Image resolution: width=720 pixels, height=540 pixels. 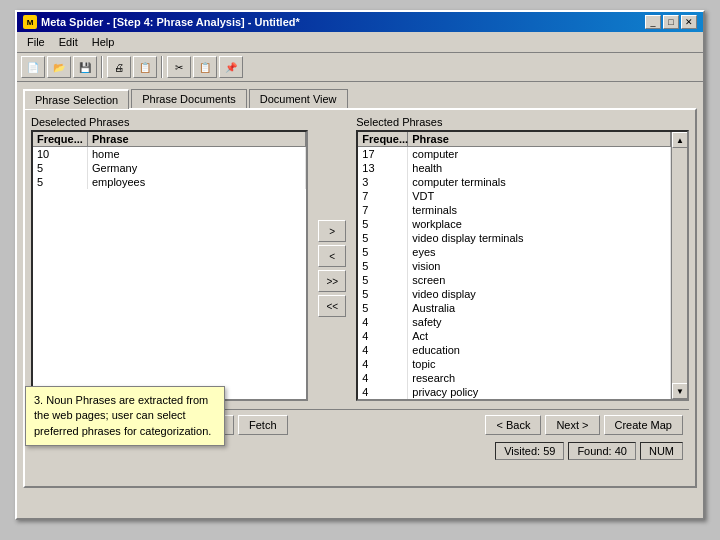 What do you see at coordinates (360, 22) in the screenshot?
I see `title-bar: M Meta Spider - [Step 4: Phrase Analysis…` at bounding box center [360, 22].